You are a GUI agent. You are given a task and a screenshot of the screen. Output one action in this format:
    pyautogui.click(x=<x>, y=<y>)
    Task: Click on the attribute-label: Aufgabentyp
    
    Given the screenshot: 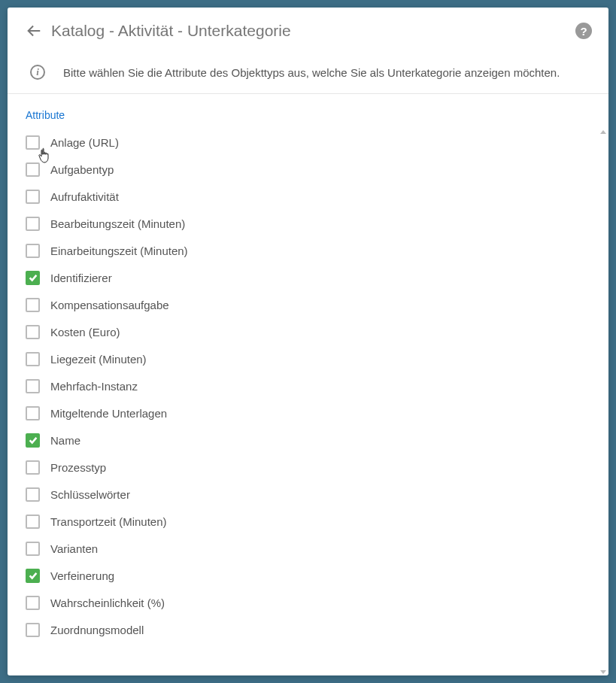 What is the action you would take?
    pyautogui.click(x=82, y=170)
    